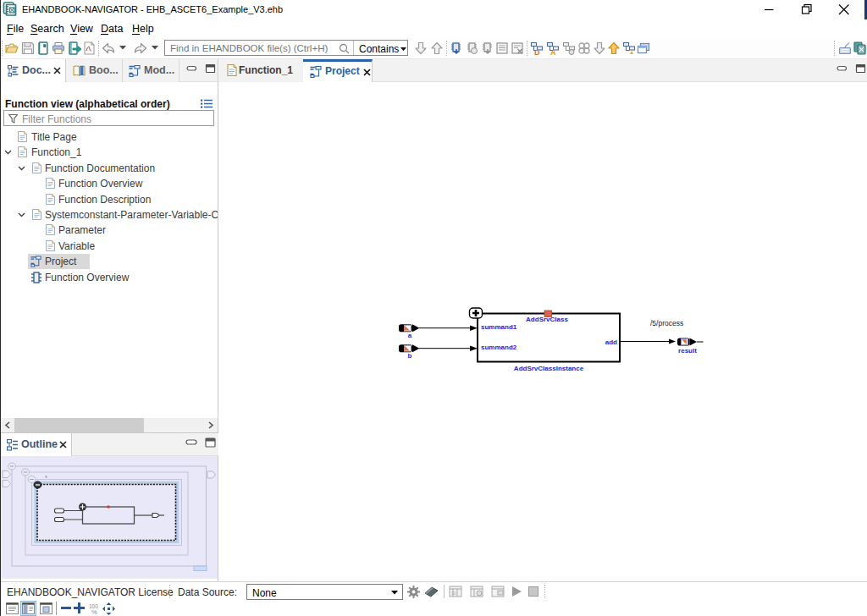  Describe the element at coordinates (549, 369) in the screenshot. I see `svg-text: AddSrvClassInstance` at that location.